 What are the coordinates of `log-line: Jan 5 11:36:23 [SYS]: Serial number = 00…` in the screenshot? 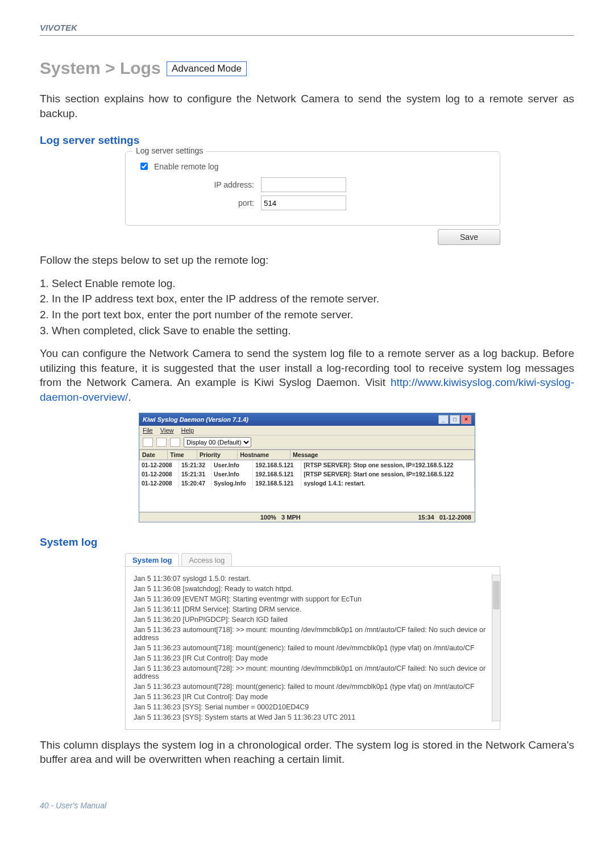 It's located at (313, 707).